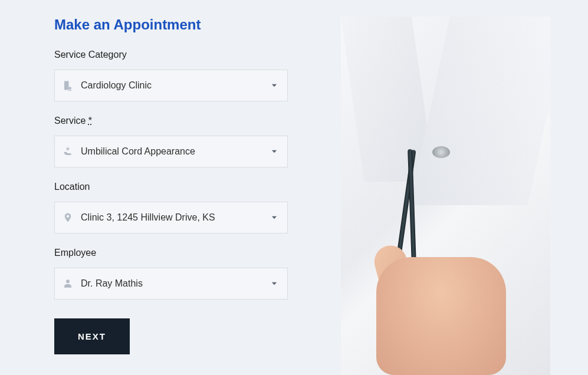 This screenshot has height=375, width=588. Describe the element at coordinates (171, 187) in the screenshot. I see `label-location: Location` at that location.